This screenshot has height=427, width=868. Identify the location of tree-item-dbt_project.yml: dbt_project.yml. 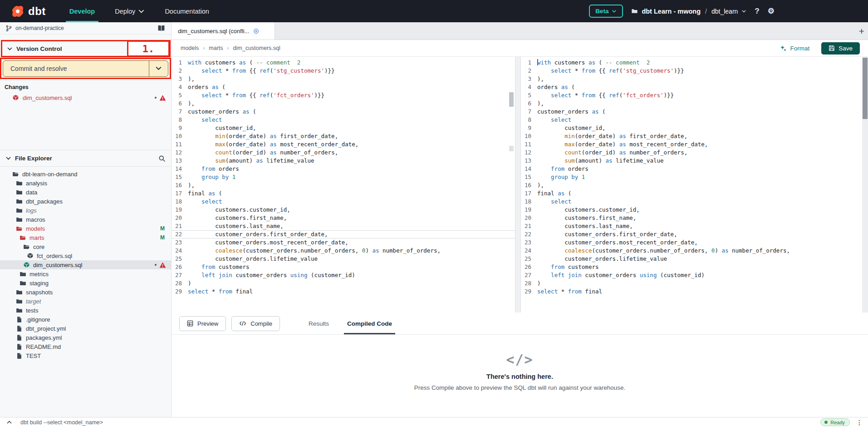
(85, 328).